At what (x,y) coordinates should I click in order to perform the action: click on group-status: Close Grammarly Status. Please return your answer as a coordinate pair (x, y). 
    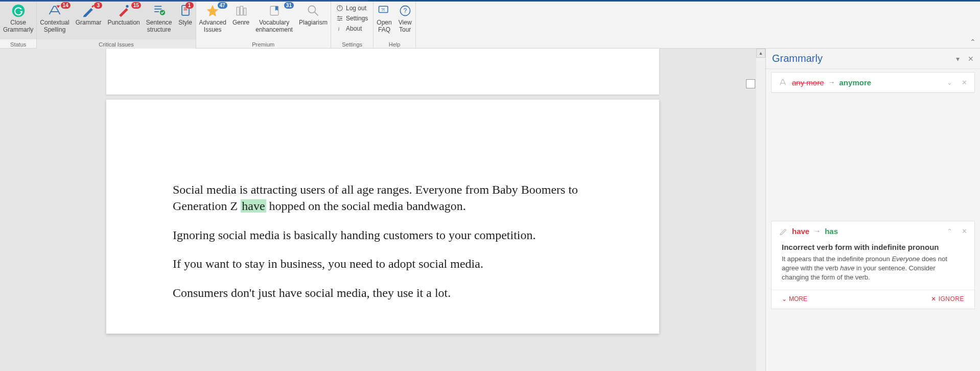
    Looking at the image, I should click on (18, 25).